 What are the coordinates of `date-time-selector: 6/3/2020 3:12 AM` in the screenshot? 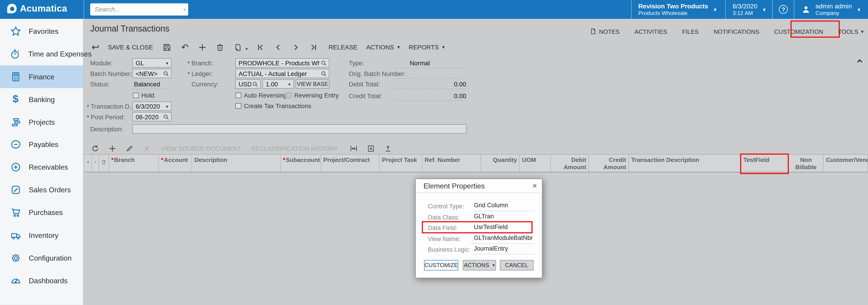 It's located at (749, 9).